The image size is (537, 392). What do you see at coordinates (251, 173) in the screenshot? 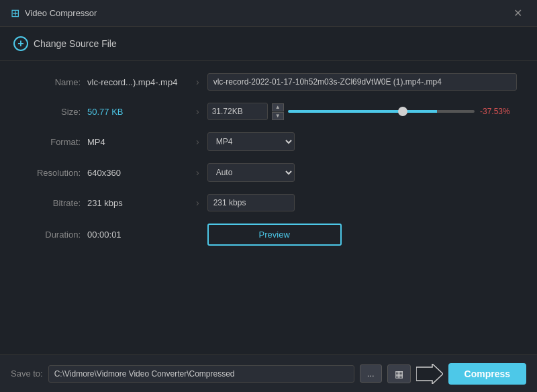
I see `resolution-select: Auto 640x360 1280x720 1920x1080` at bounding box center [251, 173].